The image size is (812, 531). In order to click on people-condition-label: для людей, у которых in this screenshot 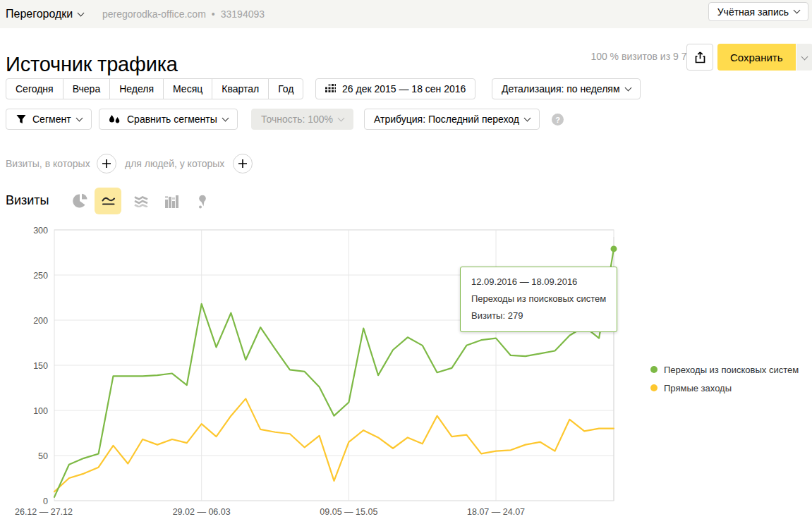, I will do `click(175, 164)`.